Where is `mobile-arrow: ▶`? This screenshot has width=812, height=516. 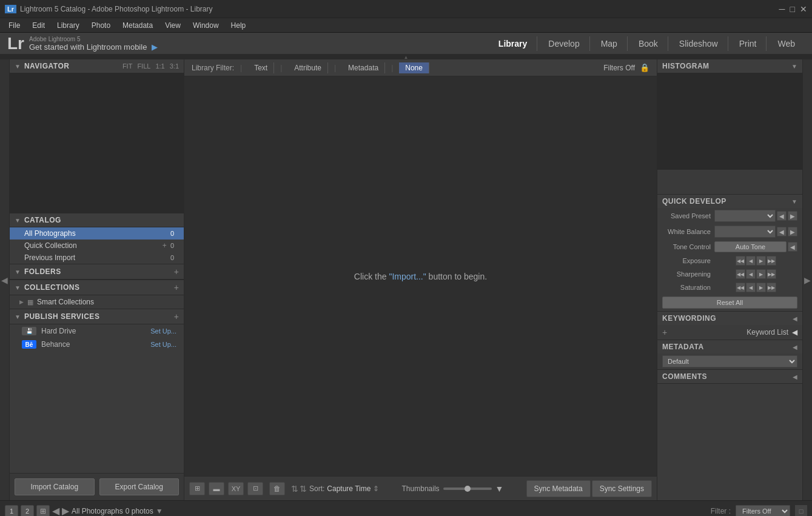 mobile-arrow: ▶ is located at coordinates (155, 47).